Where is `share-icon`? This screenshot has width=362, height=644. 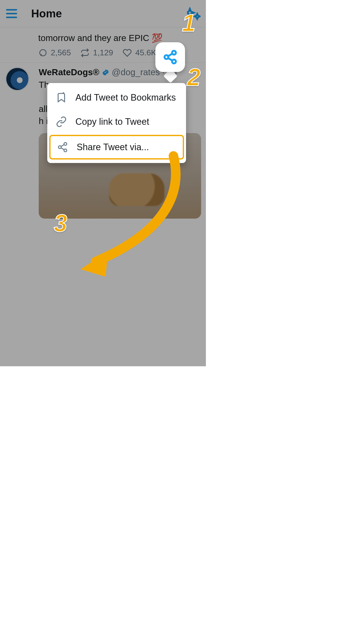 share-icon is located at coordinates (170, 57).